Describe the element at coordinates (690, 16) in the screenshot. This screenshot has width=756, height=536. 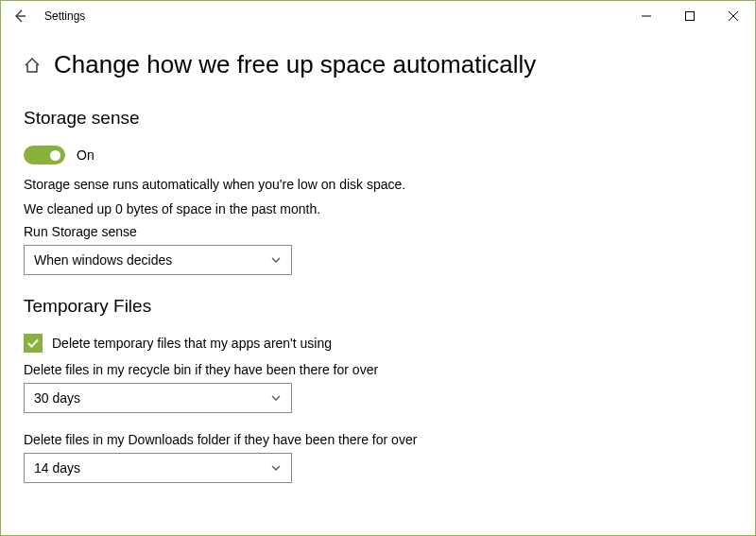
I see `window-controls` at that location.